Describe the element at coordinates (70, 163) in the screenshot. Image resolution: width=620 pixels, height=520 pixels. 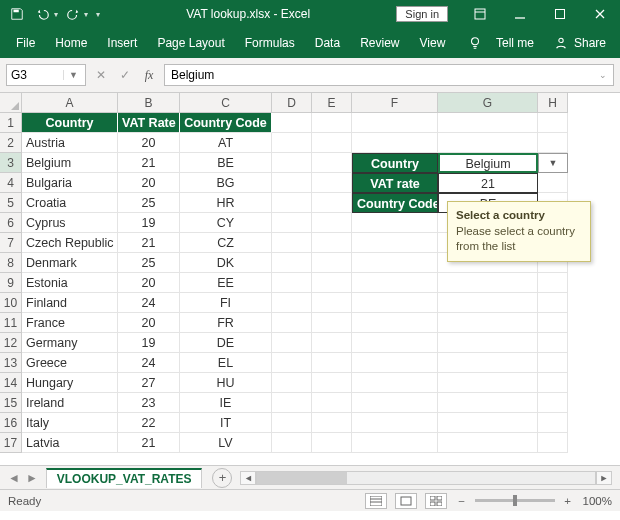
I see `cell-a3: Belgium` at that location.